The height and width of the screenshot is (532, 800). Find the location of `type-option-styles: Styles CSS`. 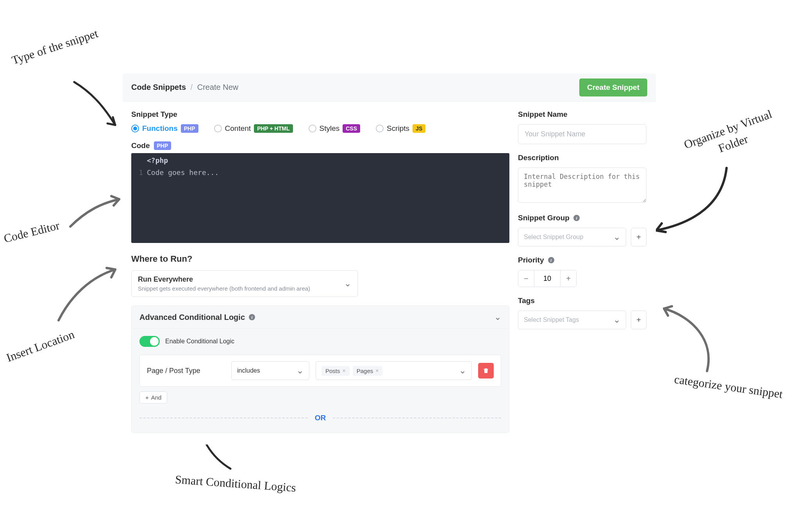

type-option-styles: Styles CSS is located at coordinates (334, 129).